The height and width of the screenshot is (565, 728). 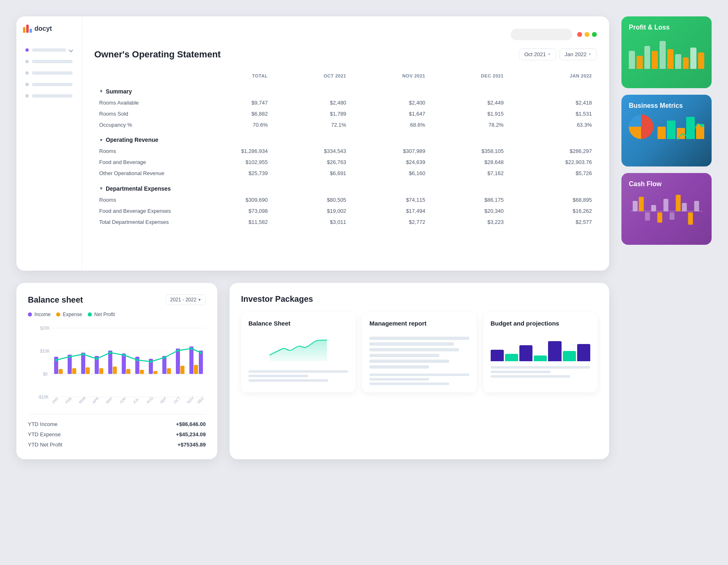 I want to click on col-header-jan: JAN 2022, so click(x=553, y=76).